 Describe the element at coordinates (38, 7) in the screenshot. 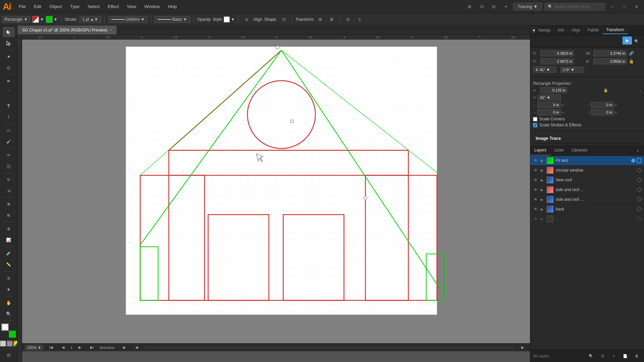

I see `menu-edit: Edit` at that location.